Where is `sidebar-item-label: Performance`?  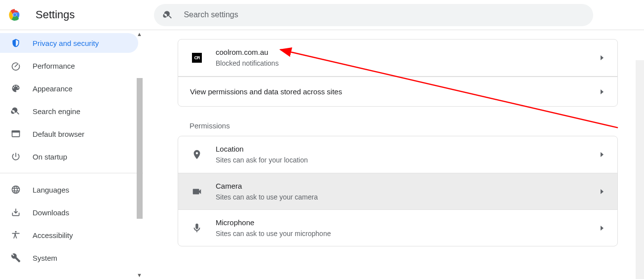
sidebar-item-label: Performance is located at coordinates (54, 66).